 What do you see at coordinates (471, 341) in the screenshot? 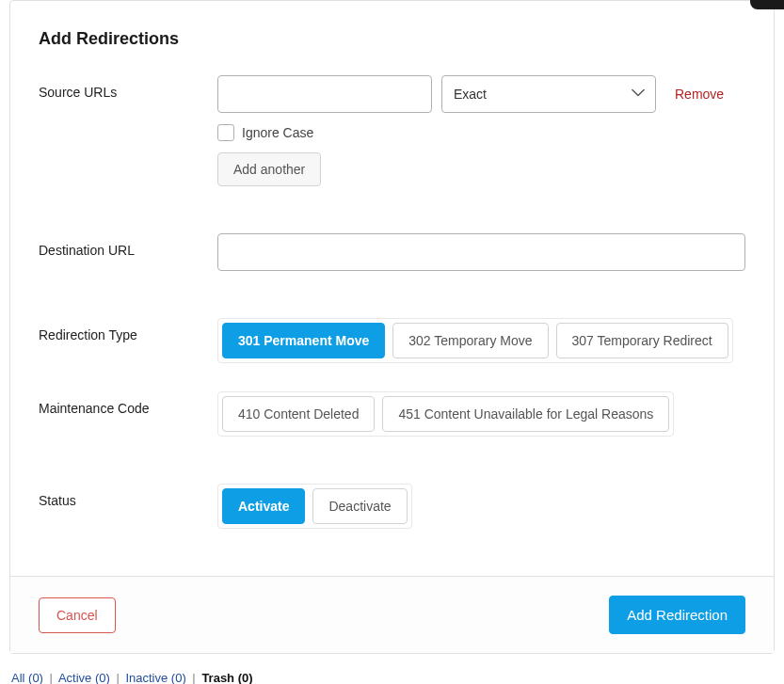
I see `redirection-type-302-button: 302 Temporary Move` at bounding box center [471, 341].